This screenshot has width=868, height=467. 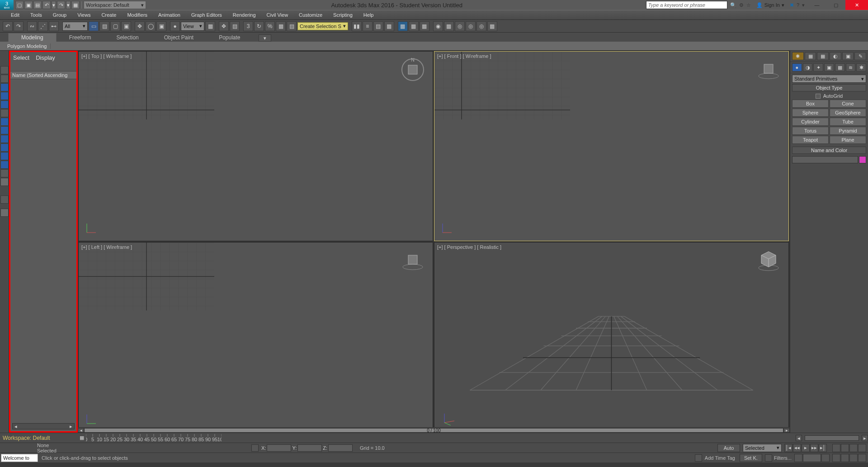 What do you see at coordinates (33, 37) in the screenshot?
I see `ribbon-tab-modeling: Modeling` at bounding box center [33, 37].